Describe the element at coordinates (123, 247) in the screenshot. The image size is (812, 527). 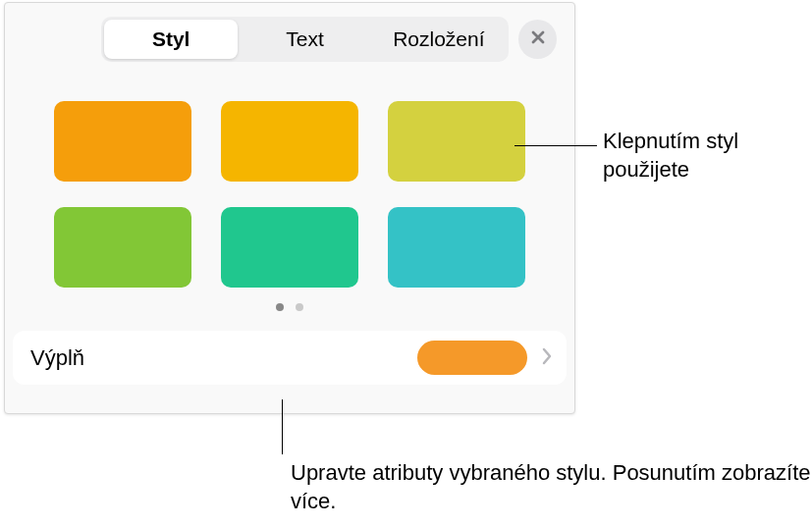
I see `style-swatch-green` at that location.